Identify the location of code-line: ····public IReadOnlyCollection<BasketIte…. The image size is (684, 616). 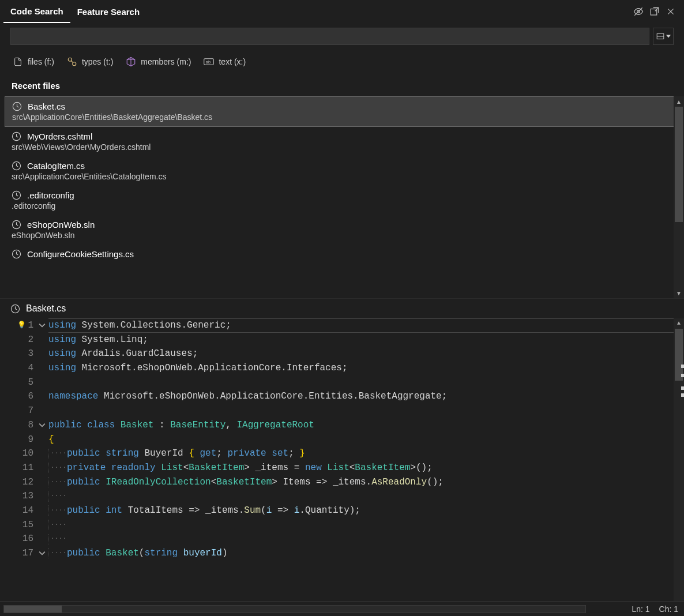
(366, 482).